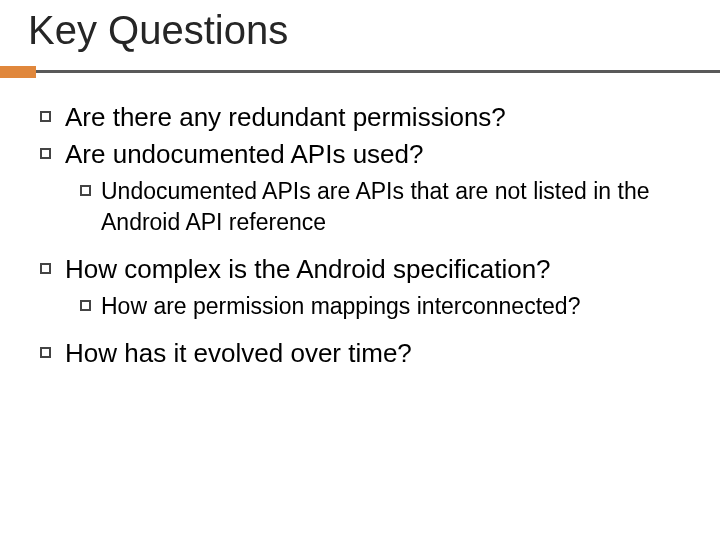  Describe the element at coordinates (365, 270) in the screenshot. I see `bullet-item: How complex is the Android specification…` at that location.